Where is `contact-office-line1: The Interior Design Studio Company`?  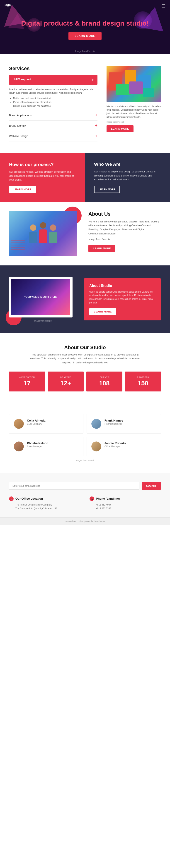
contact-office-line1: The Interior Design Studio Company is located at coordinates (48, 505).